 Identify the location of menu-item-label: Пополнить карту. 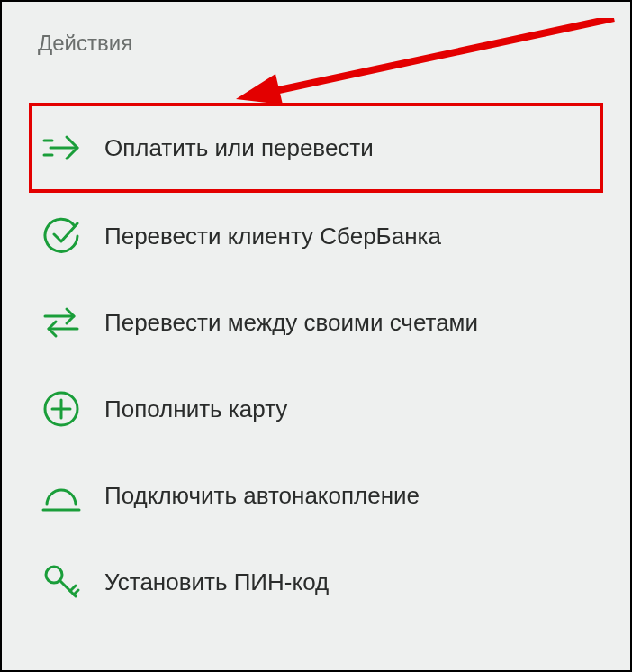
(196, 409).